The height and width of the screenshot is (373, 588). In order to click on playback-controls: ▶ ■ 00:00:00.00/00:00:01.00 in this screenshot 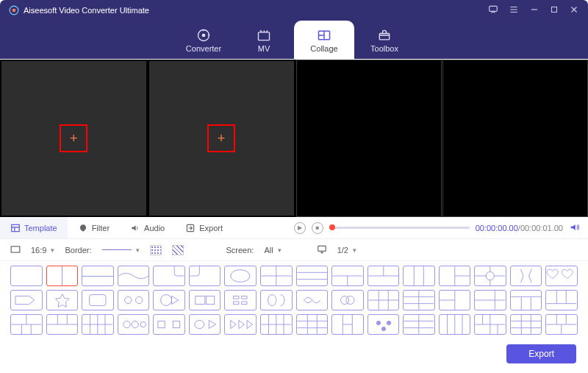, I will do `click(437, 228)`.